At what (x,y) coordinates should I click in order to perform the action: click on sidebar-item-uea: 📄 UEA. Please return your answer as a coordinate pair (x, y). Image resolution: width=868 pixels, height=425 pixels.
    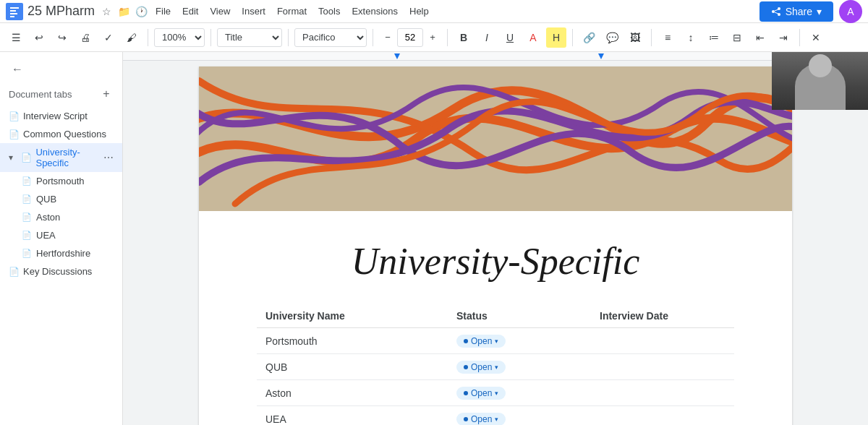
    Looking at the image, I should click on (61, 236).